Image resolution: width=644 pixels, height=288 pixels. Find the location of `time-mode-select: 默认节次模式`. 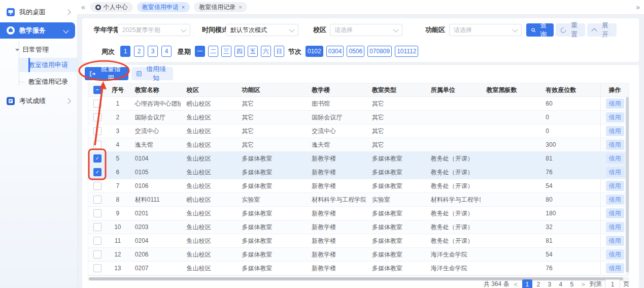

time-mode-select: 默认节次模式 is located at coordinates (262, 30).